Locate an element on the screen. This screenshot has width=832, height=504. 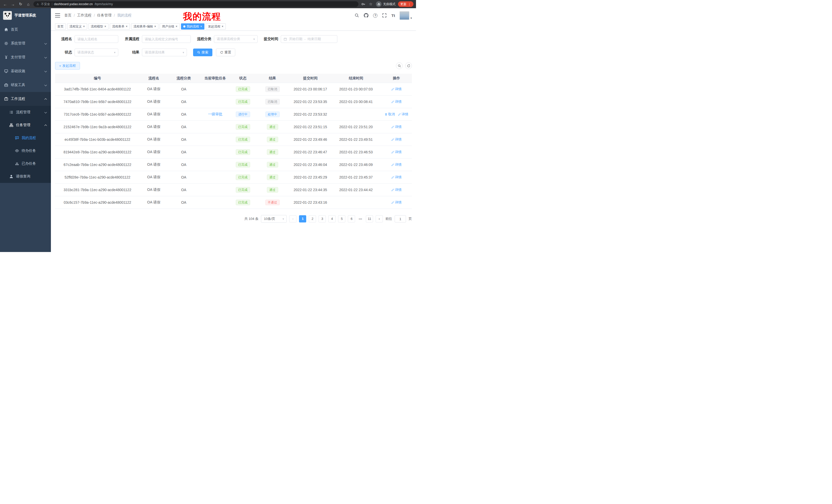
page-button: 11 is located at coordinates (369, 219).